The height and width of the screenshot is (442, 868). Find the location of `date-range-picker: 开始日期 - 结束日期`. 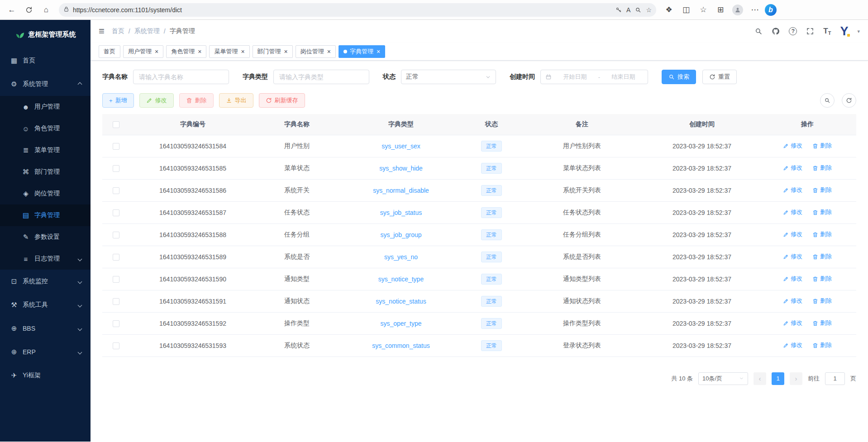

date-range-picker: 开始日期 - 结束日期 is located at coordinates (594, 77).